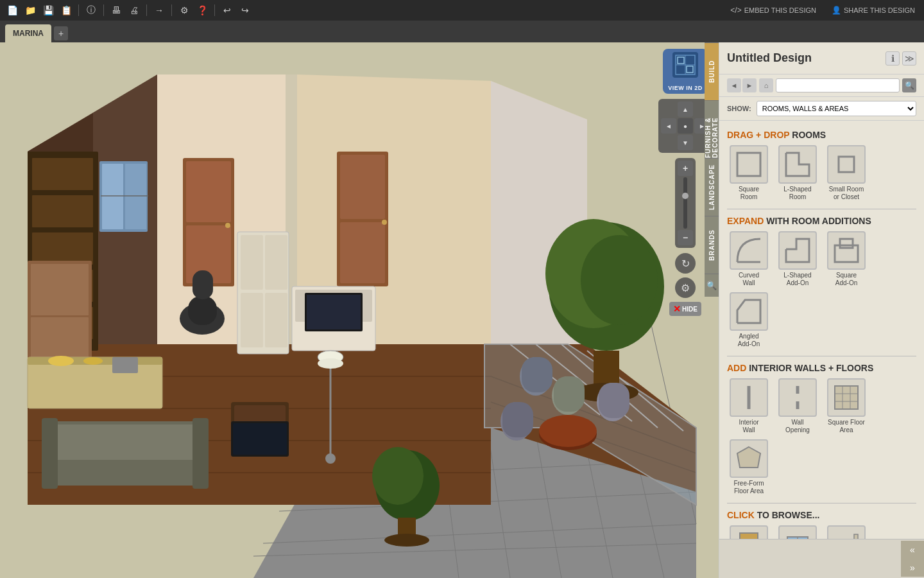 The height and width of the screenshot is (578, 924). Describe the element at coordinates (821, 437) in the screenshot. I see `interior-walls-grid: InteriorWall WallOpening` at that location.